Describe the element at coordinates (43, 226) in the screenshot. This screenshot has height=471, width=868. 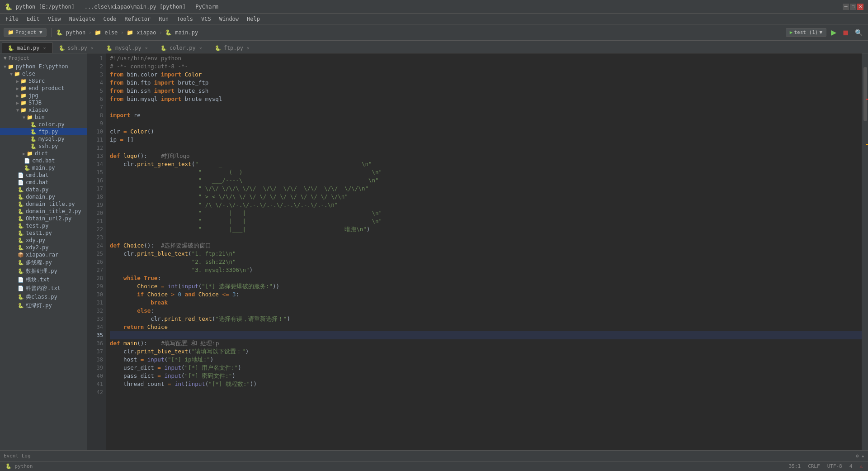
I see `sidebar-item-22: 🐍test.py` at that location.